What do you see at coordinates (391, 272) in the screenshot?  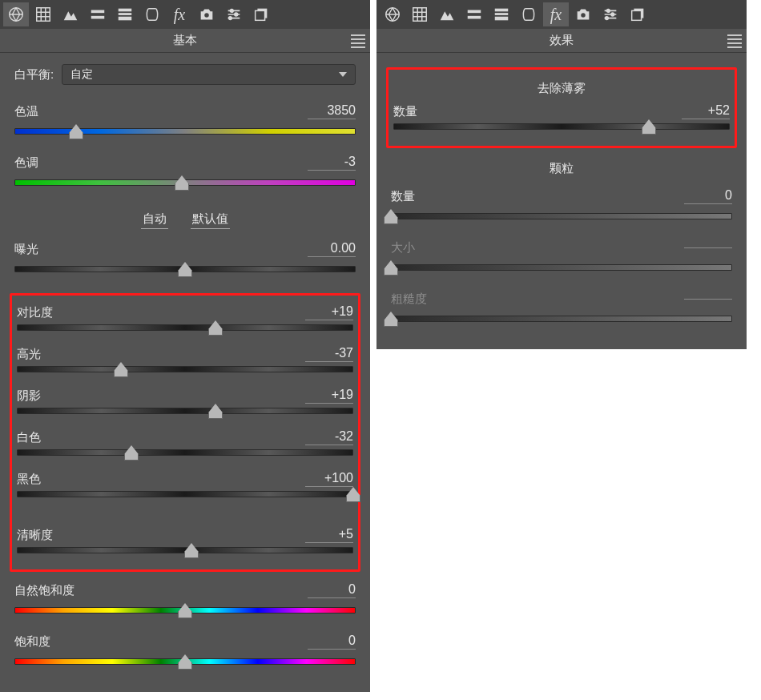 I see `grain-size-thumb` at bounding box center [391, 272].